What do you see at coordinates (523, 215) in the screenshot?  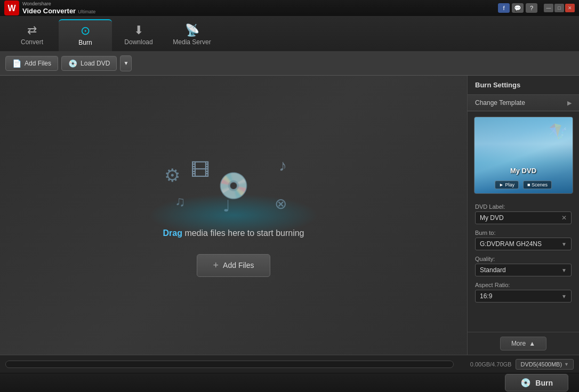 I see `right-panel: Burn Settings Change Template ▶ 🪁 My DVD…` at bounding box center [523, 215].